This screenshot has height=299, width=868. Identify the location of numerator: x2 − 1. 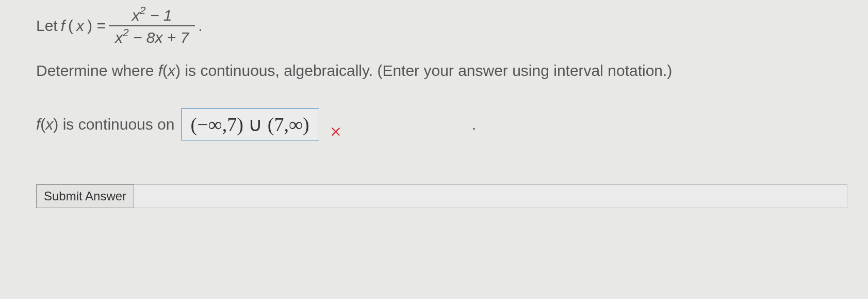
(152, 15).